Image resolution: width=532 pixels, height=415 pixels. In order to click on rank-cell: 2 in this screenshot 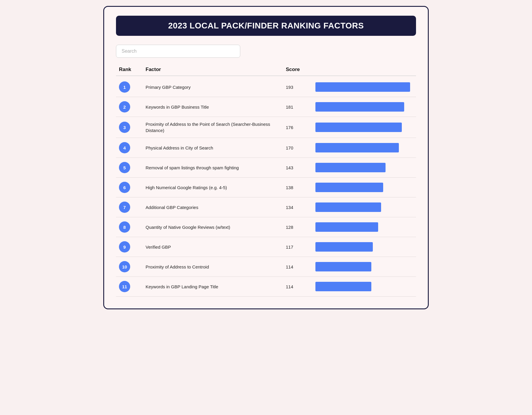, I will do `click(132, 107)`.